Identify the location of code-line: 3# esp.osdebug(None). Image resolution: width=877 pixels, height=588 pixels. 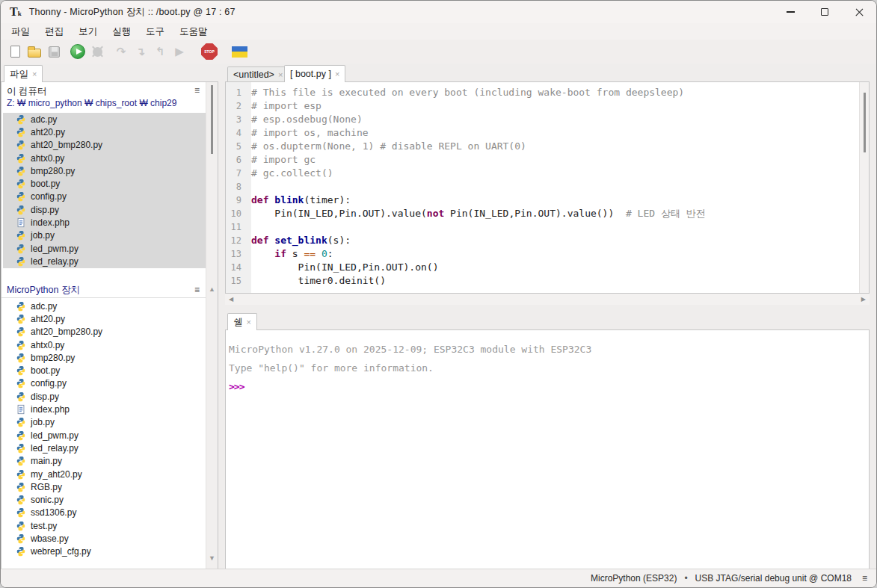
(542, 120).